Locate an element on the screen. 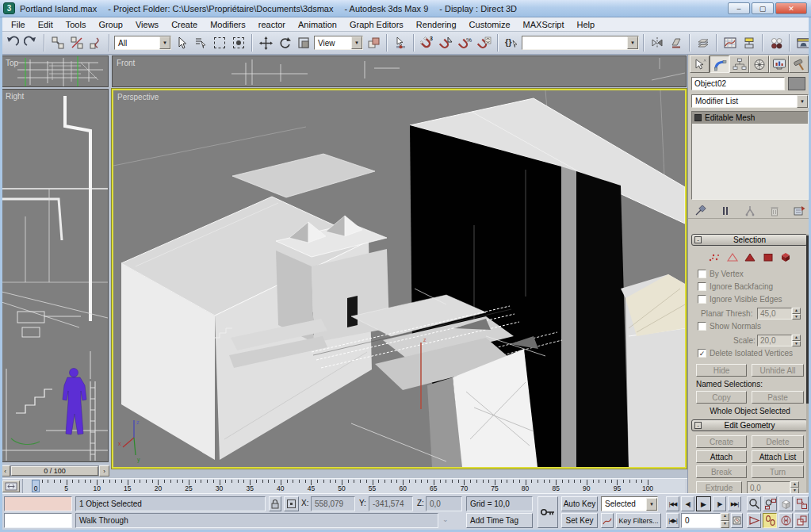 Image resolution: width=811 pixels, height=532 pixels. zoom-all-icon is located at coordinates (770, 504).